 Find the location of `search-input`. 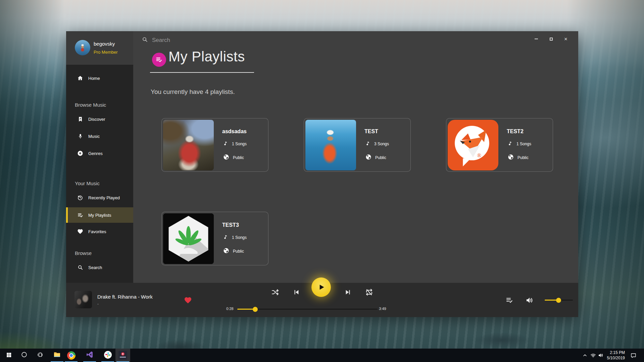

search-input is located at coordinates (219, 40).